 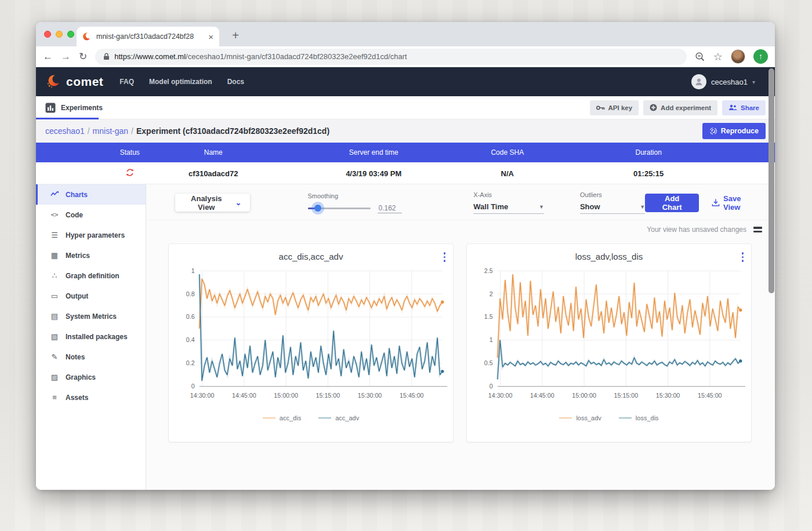 I want to click on unsaved-changes-note: Your view has unsaved changes, so click(x=697, y=230).